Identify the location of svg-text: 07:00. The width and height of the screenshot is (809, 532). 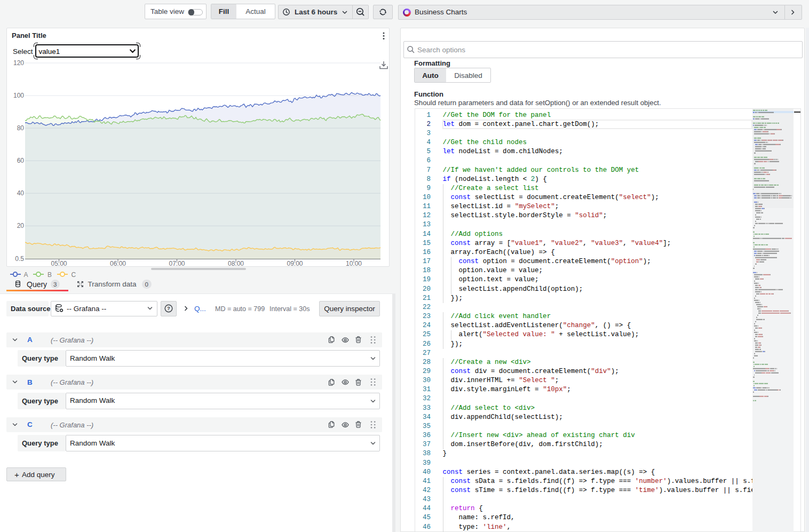
(177, 264).